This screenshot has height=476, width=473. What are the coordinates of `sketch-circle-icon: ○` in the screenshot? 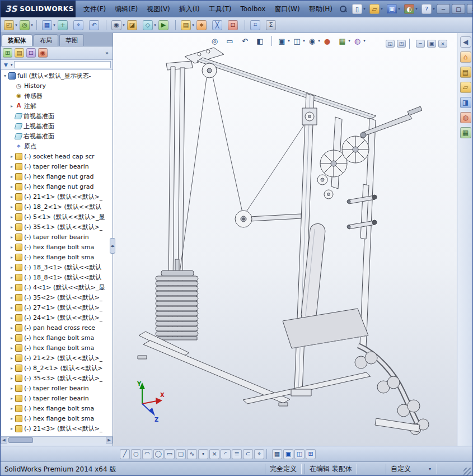 It's located at (136, 454).